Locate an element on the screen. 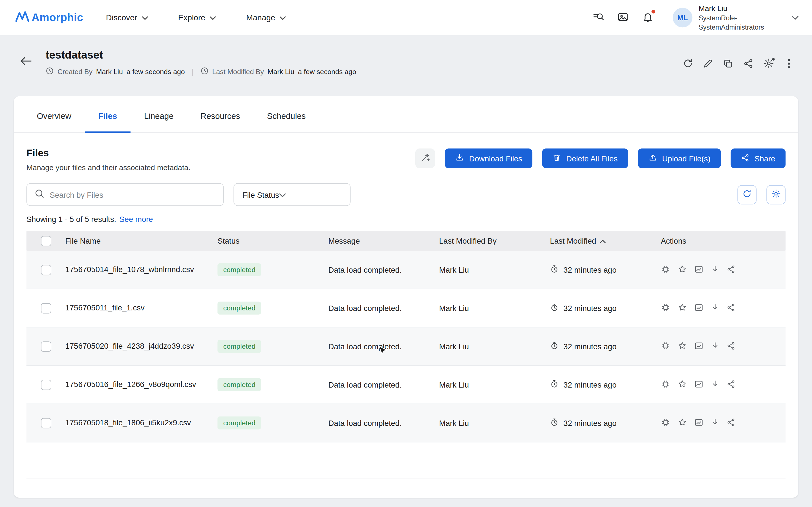 This screenshot has height=507, width=812. modified-by: Mark Liu is located at coordinates (495, 270).